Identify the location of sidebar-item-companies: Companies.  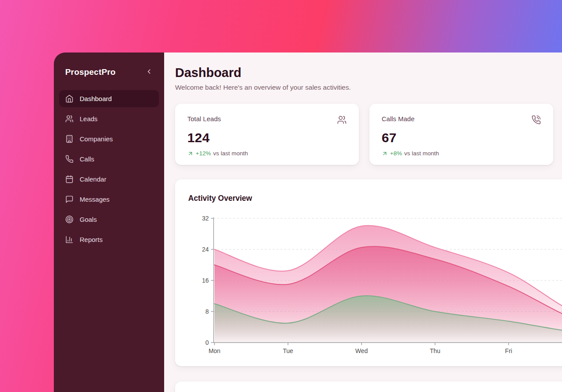
(109, 139).